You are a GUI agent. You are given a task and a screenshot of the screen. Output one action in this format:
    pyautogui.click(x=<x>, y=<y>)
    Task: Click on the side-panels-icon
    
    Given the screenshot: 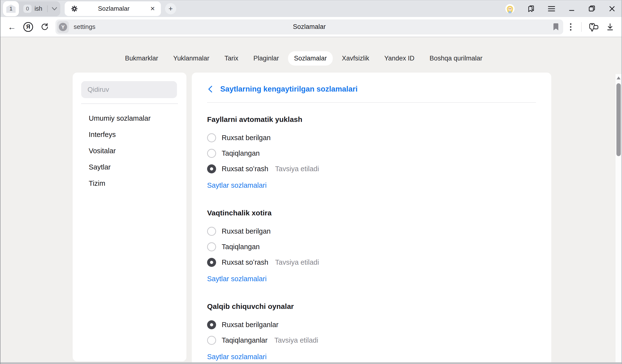 What is the action you would take?
    pyautogui.click(x=594, y=27)
    